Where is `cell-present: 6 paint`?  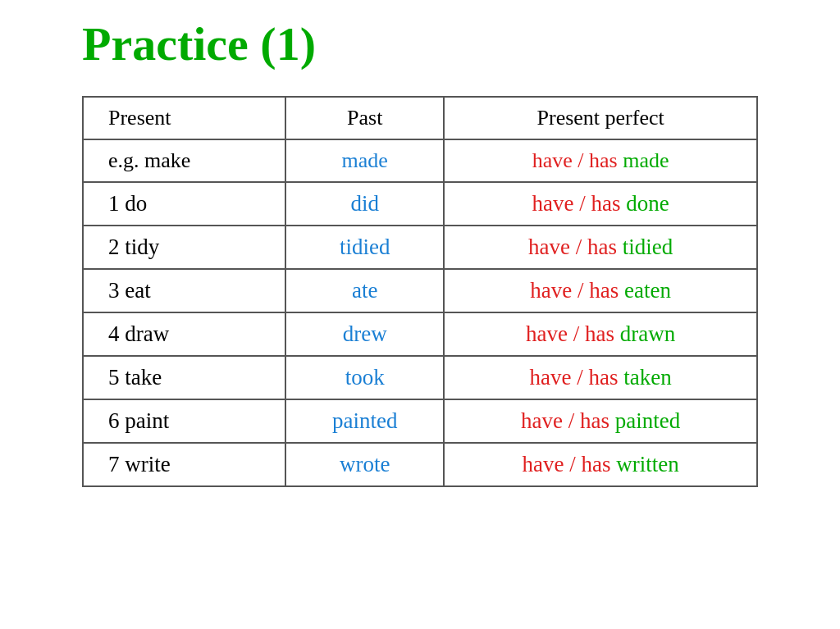
cell-present: 6 paint is located at coordinates (184, 422).